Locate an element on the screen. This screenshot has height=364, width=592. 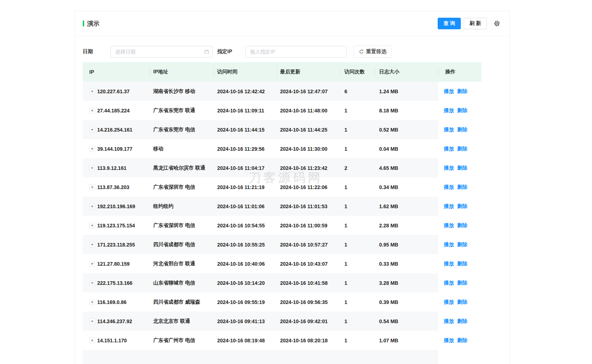
column-header-last-update: 最后更新 is located at coordinates (309, 72).